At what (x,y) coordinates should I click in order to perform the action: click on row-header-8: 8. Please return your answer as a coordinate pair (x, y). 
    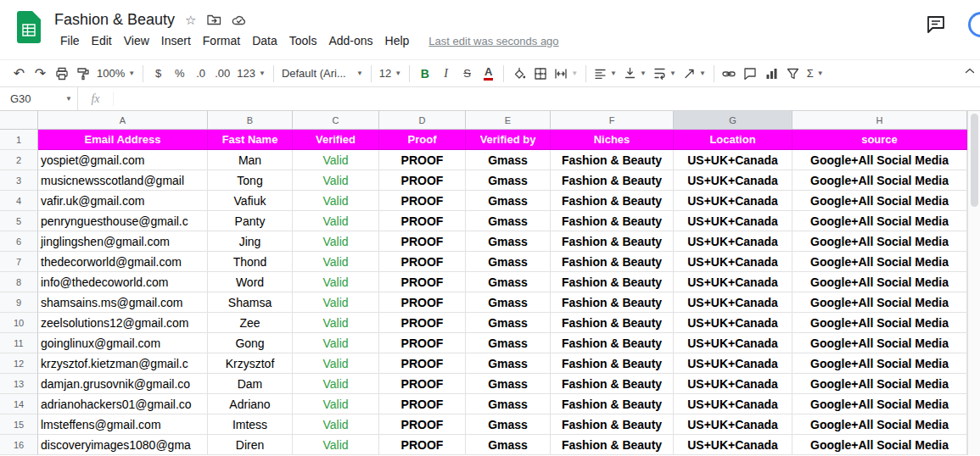
    Looking at the image, I should click on (19, 282).